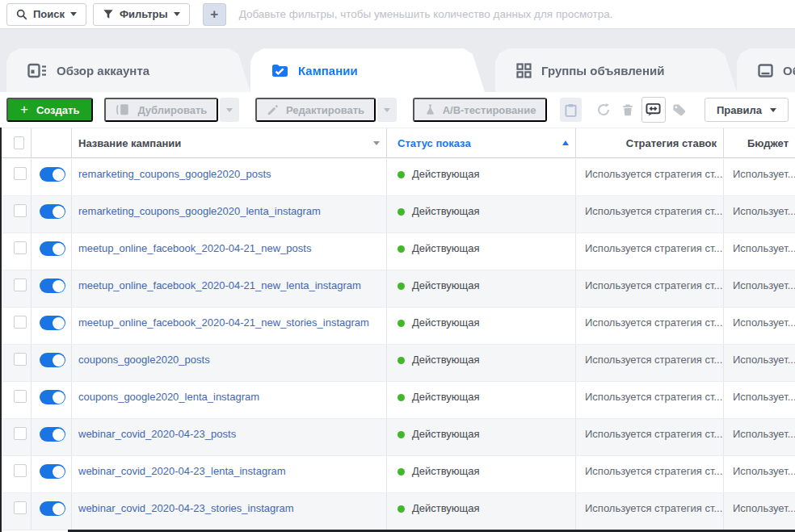 The width and height of the screenshot is (795, 532). What do you see at coordinates (47, 15) in the screenshot?
I see `search-button: Поиск` at bounding box center [47, 15].